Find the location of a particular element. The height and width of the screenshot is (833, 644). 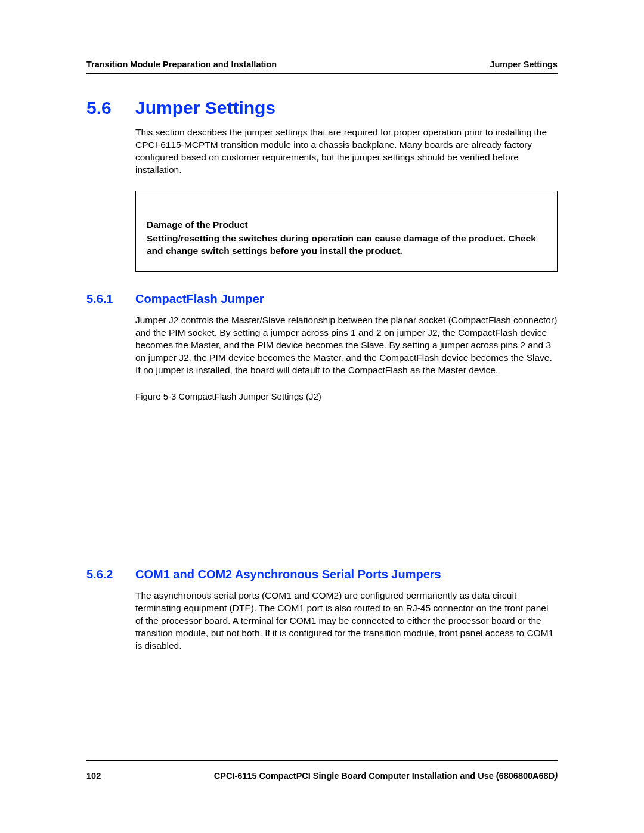

section-intro: This section describes the jumper settin… is located at coordinates (346, 151).